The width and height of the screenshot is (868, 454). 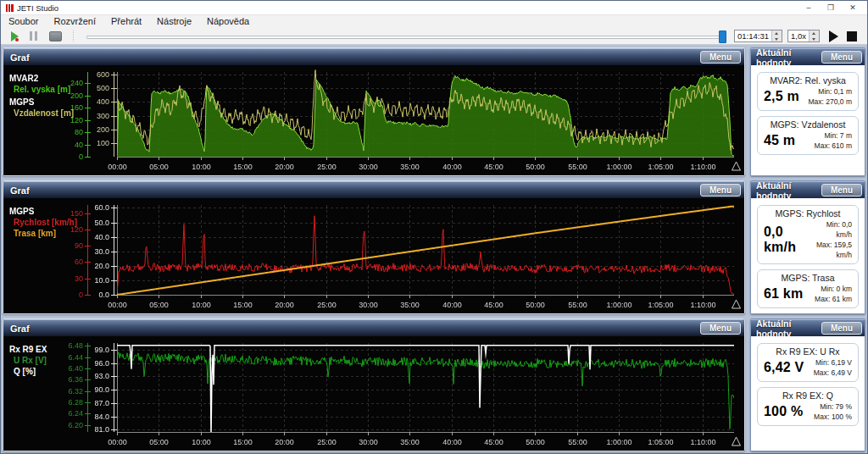 I want to click on graph3-menu-button: Menu, so click(x=721, y=329).